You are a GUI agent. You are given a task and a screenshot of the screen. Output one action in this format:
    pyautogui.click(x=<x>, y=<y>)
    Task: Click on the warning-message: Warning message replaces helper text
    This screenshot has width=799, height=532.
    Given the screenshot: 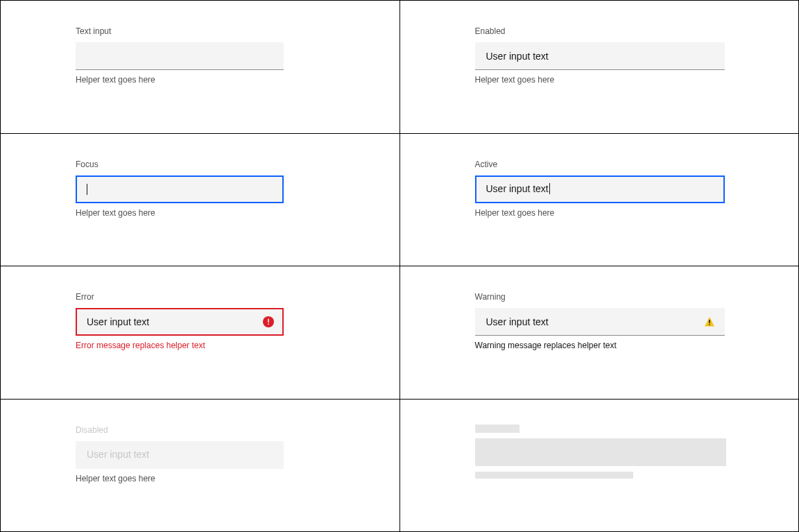 What is the action you would take?
    pyautogui.click(x=637, y=345)
    